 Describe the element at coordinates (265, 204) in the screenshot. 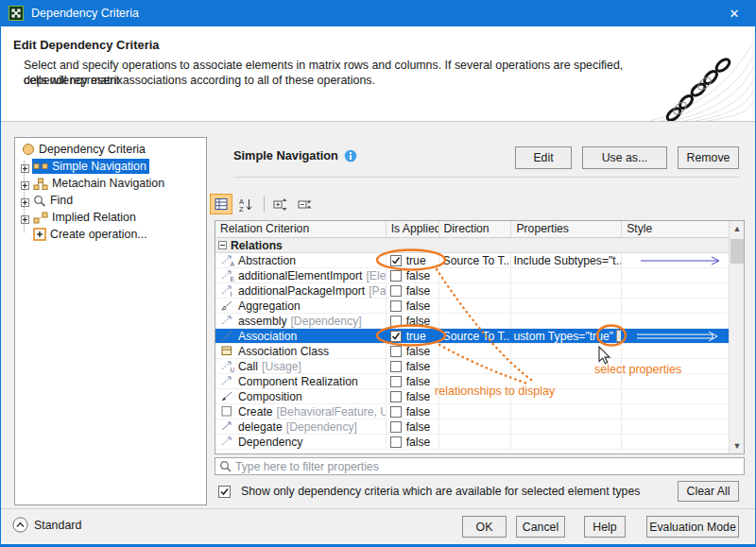

I see `toolbar-separator` at that location.